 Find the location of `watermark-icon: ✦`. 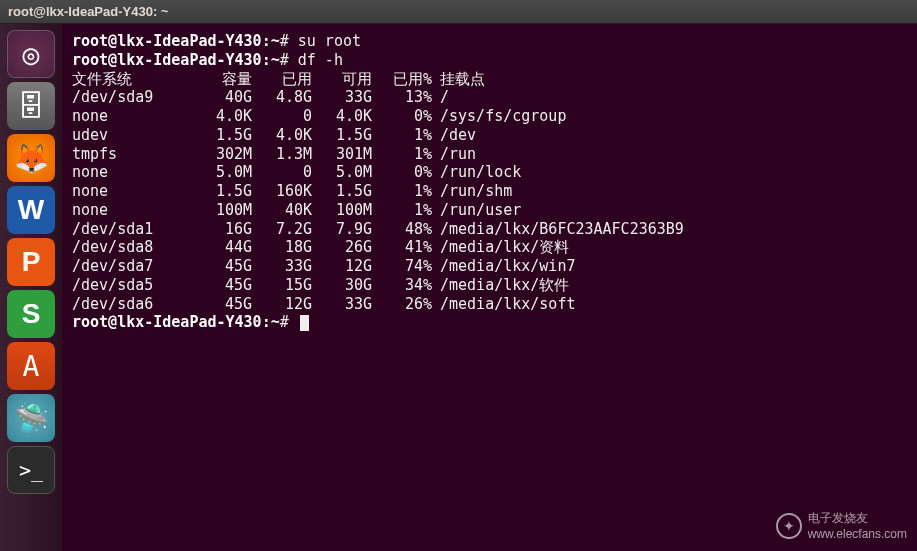

watermark-icon: ✦ is located at coordinates (789, 526).